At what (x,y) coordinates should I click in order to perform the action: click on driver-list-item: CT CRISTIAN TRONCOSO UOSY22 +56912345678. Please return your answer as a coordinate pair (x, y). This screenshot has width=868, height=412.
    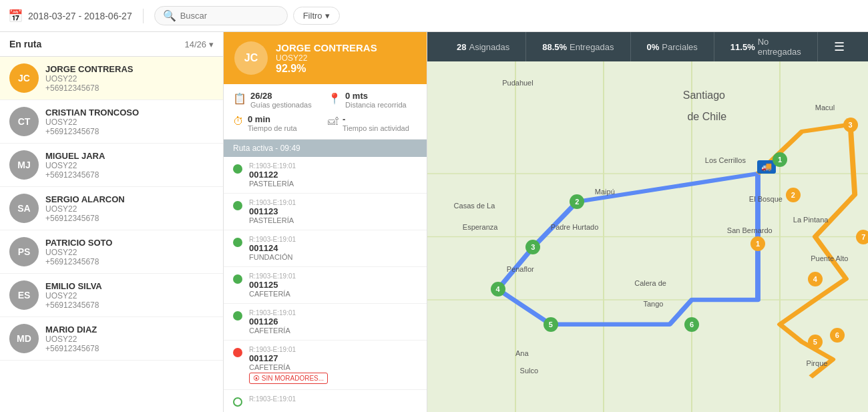
    Looking at the image, I should click on (112, 122).